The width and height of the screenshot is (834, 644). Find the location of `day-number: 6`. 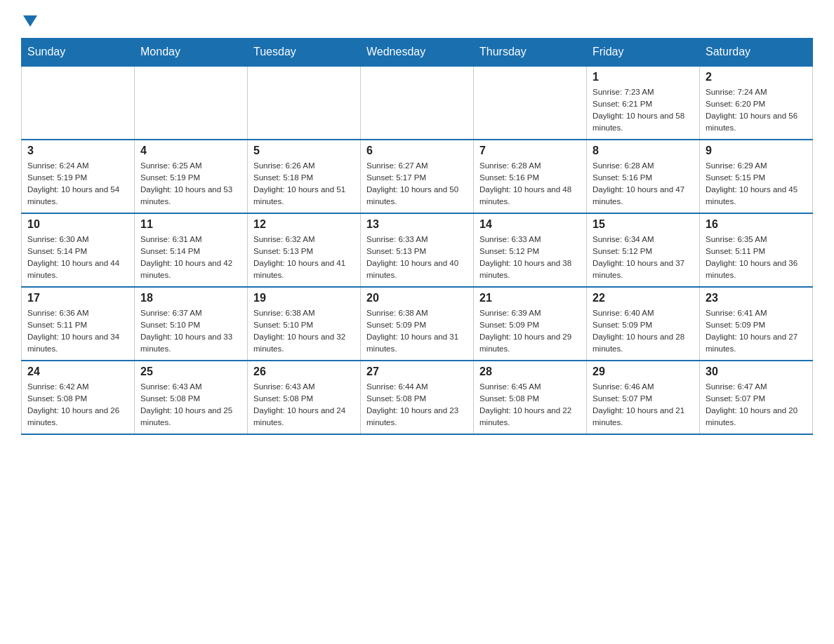

day-number: 6 is located at coordinates (417, 151).